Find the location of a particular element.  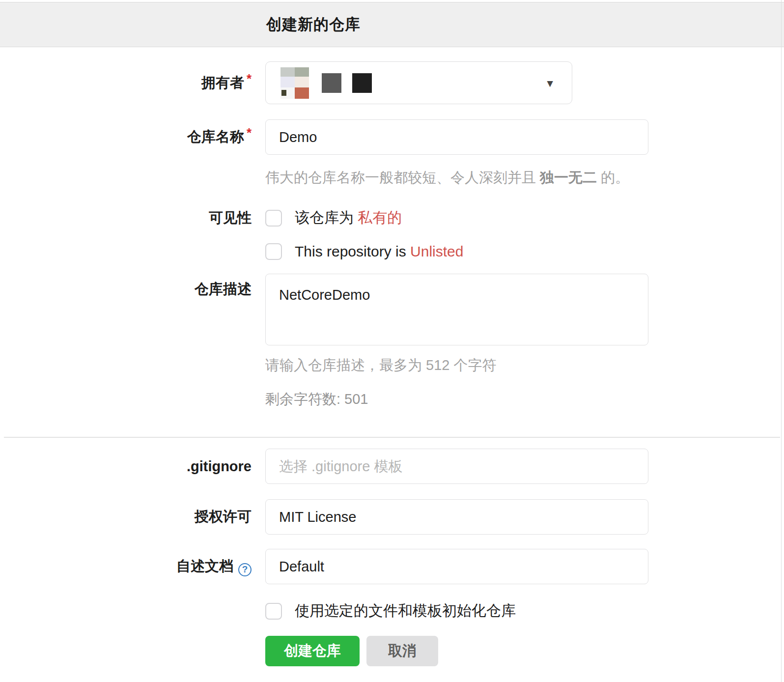

section-divider is located at coordinates (392, 437).